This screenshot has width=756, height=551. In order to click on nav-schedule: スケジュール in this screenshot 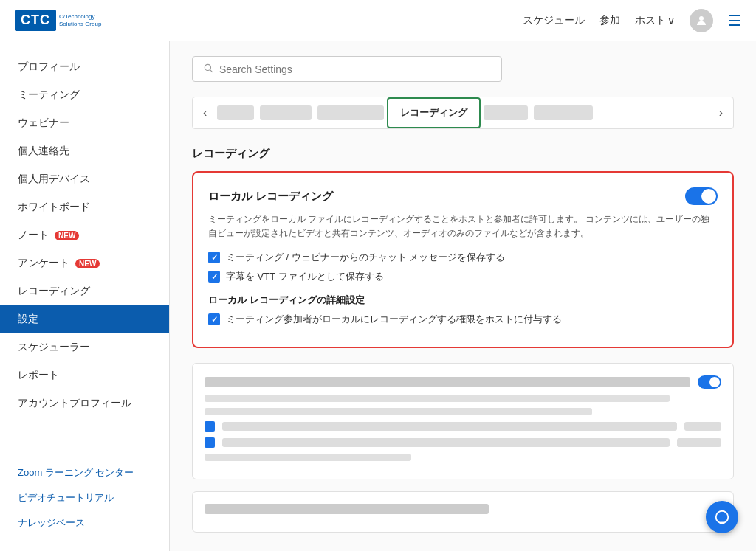, I will do `click(554, 21)`.